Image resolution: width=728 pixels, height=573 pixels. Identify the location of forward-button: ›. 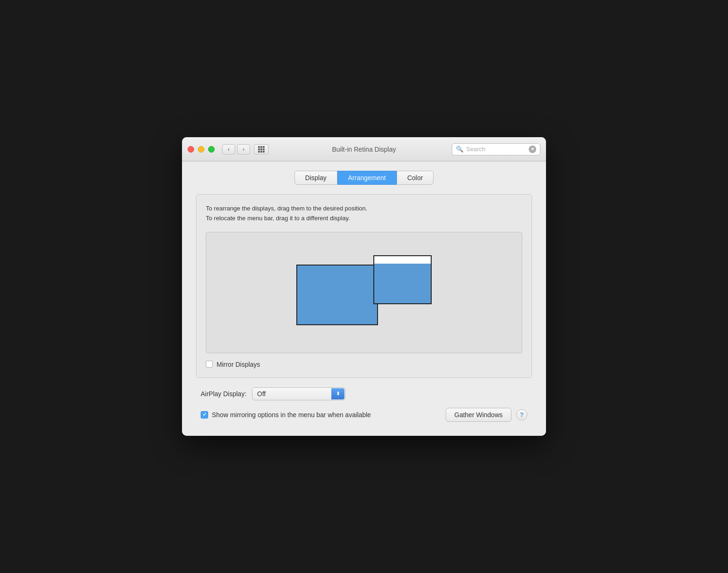
(244, 149).